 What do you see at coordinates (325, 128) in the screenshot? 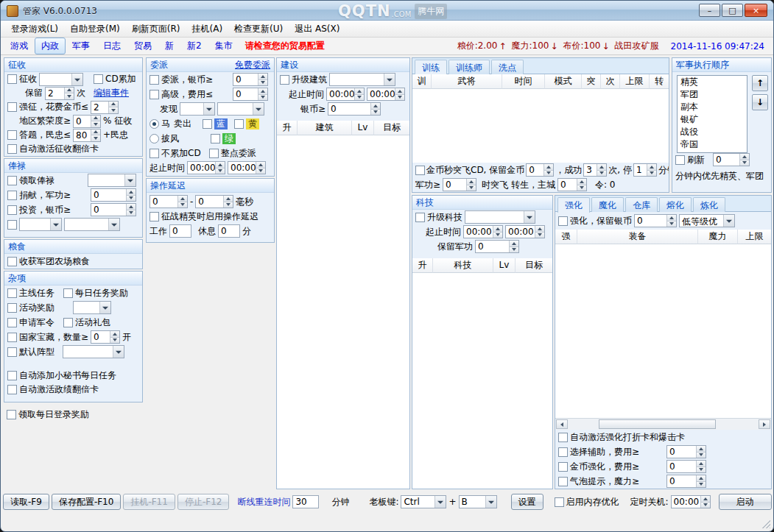
I see `column-header: 建筑` at bounding box center [325, 128].